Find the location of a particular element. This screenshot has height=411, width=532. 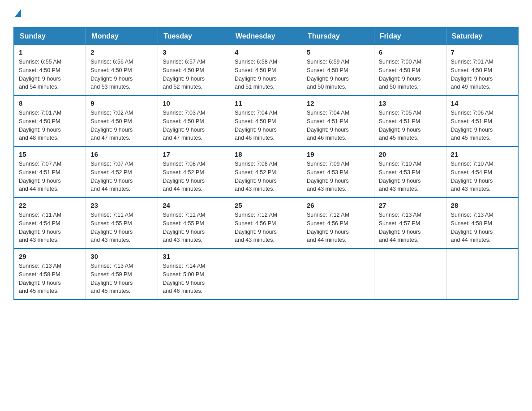

calendar-day-cell: 9 Sunrise: 7:02 AM Sunset: 4:50 PM Dayli… is located at coordinates (122, 121).